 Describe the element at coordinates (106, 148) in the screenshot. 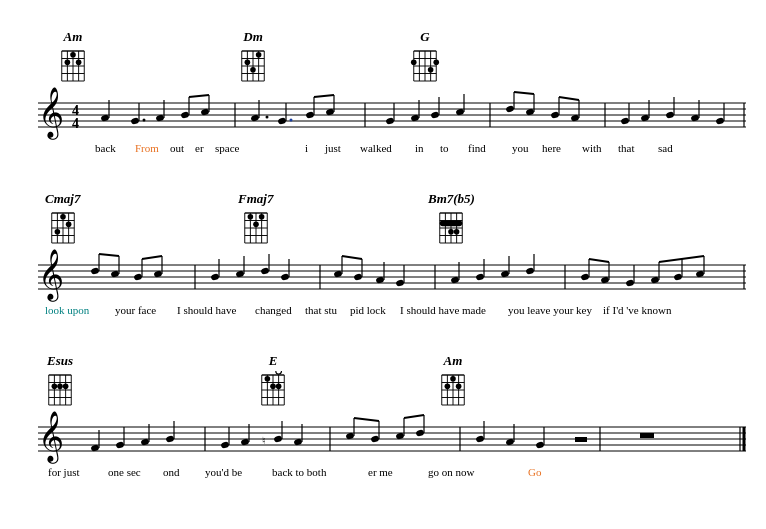

I see `lyric-back: back` at that location.